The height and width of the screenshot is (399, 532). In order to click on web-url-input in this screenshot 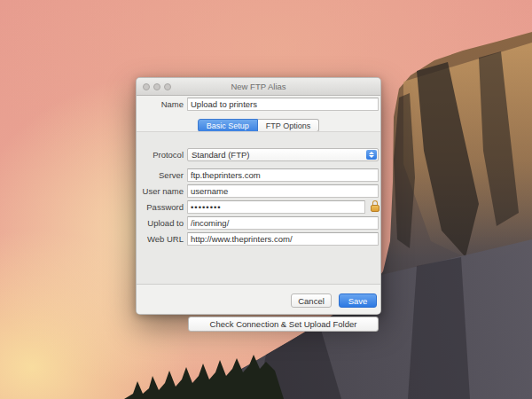, I will do `click(283, 239)`.